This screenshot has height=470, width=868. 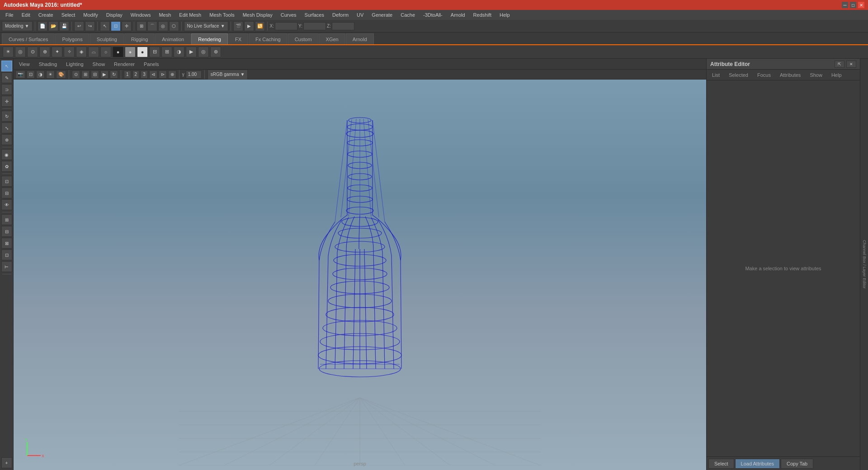 What do you see at coordinates (193, 75) in the screenshot?
I see `gamma-value-input` at bounding box center [193, 75].